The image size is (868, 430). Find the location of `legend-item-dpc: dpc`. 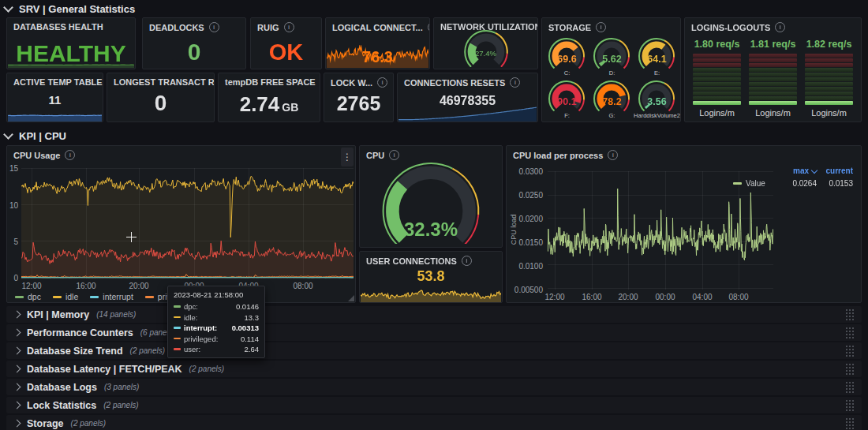

legend-item-dpc: dpc is located at coordinates (28, 297).